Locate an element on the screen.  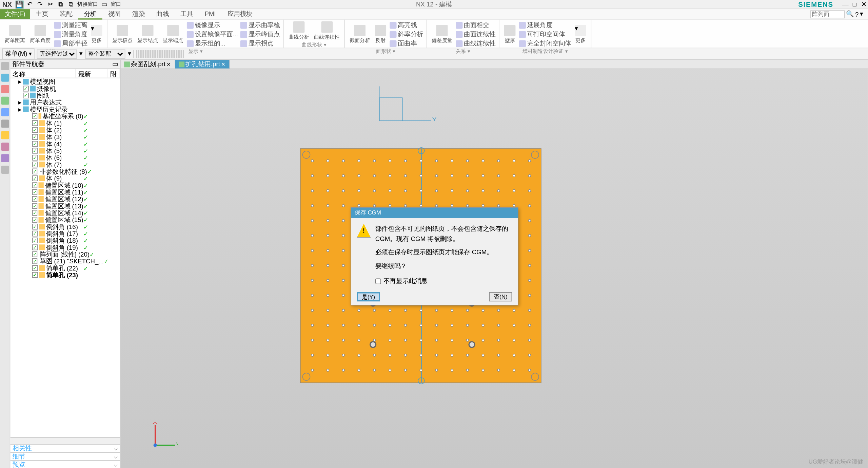
navigator-tree: ▸模型视图✓摄像机✓图纸▸用户表达式▸模型历史记录✓基准坐标系 (0)✓✓体 (… is located at coordinates (65, 258).